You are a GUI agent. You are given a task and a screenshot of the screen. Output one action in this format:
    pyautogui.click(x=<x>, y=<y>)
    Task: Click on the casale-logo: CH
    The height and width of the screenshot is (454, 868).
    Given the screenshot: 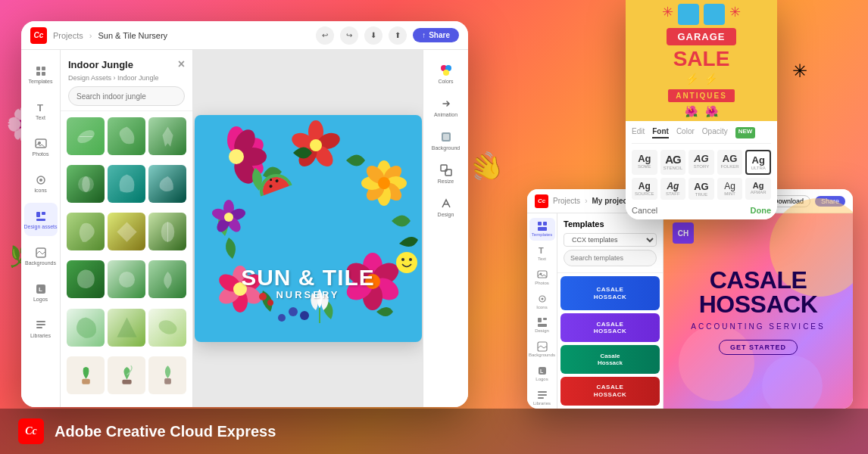 What is the action you would take?
    pyautogui.click(x=683, y=233)
    